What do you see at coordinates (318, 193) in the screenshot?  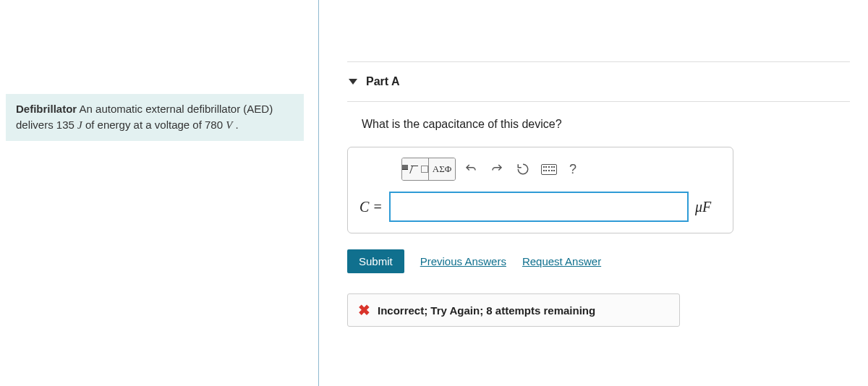 I see `column-divider` at bounding box center [318, 193].